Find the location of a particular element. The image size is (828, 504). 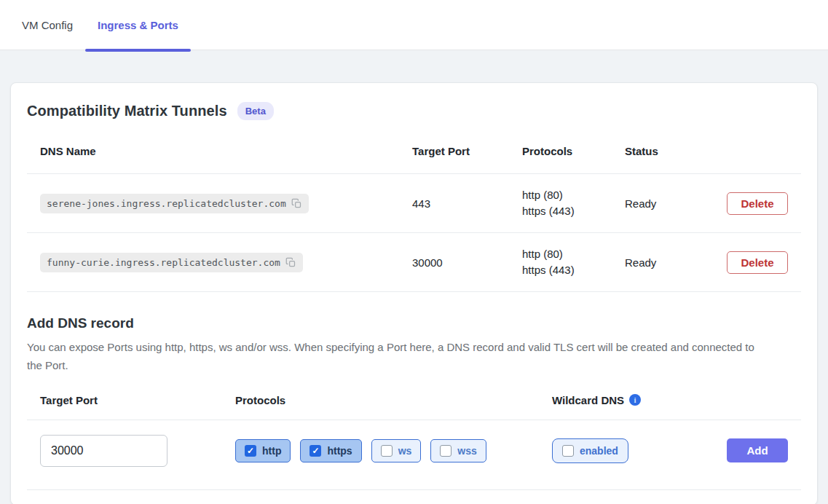

add-button: Add is located at coordinates (757, 450).